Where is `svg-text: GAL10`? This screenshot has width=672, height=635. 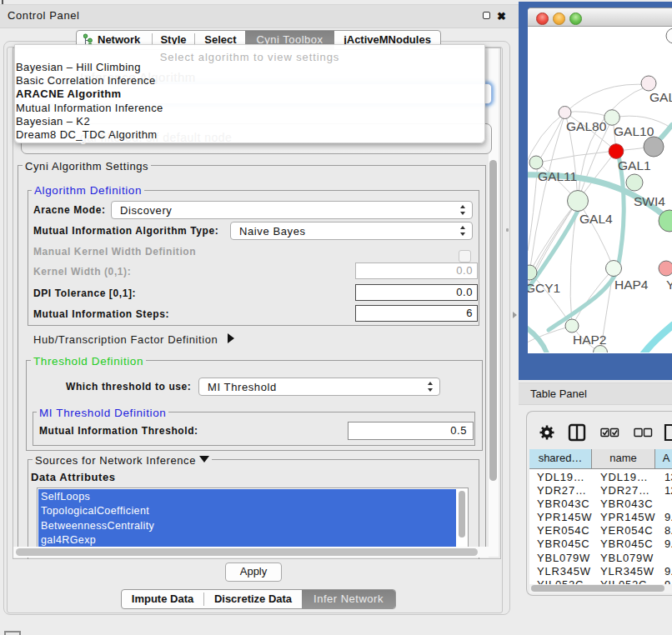
svg-text: GAL10 is located at coordinates (634, 132).